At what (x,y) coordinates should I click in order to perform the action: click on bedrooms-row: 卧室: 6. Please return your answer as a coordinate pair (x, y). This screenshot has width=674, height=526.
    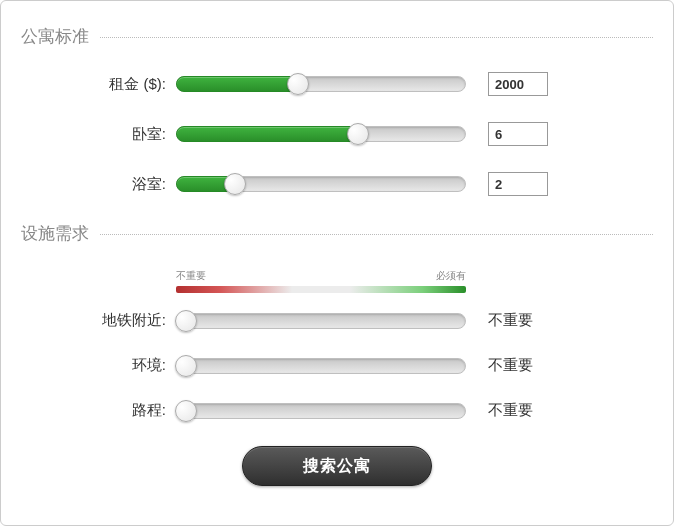
    Looking at the image, I should click on (337, 134).